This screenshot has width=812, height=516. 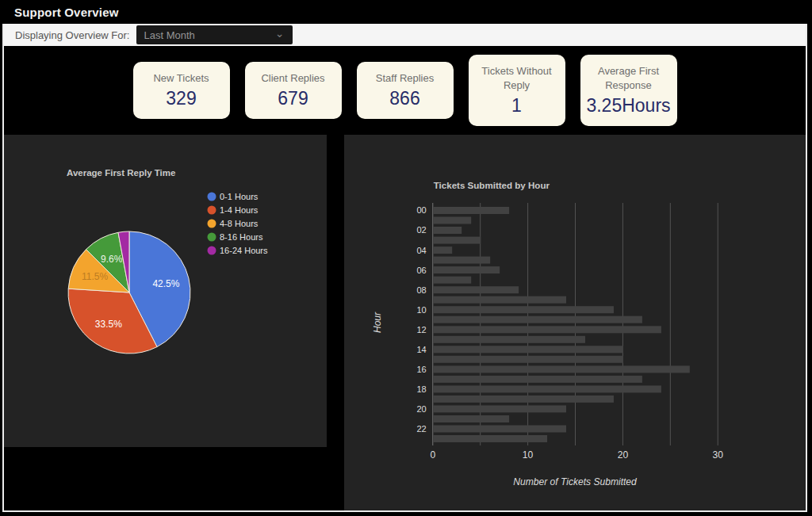 What do you see at coordinates (166, 284) in the screenshot?
I see `pie-slice-percent: 42.5%` at bounding box center [166, 284].